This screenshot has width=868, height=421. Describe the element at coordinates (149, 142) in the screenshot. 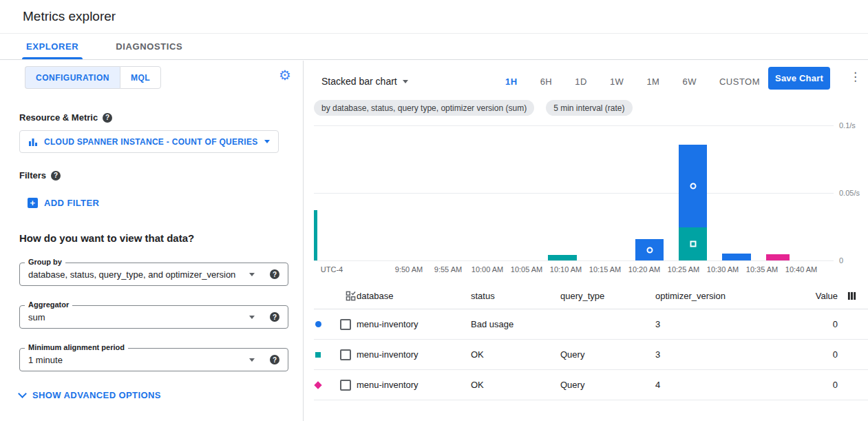

I see `metric-selector-dropdown: CLOUD SPANNER INSTANCE - COUNT OF QUERIE…` at that location.